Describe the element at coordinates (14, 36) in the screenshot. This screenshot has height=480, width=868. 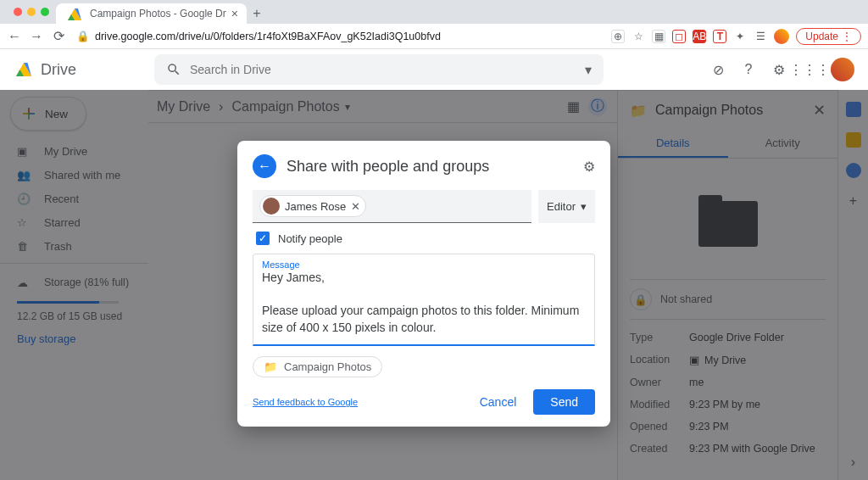
I see `nav-back-button: ←` at that location.